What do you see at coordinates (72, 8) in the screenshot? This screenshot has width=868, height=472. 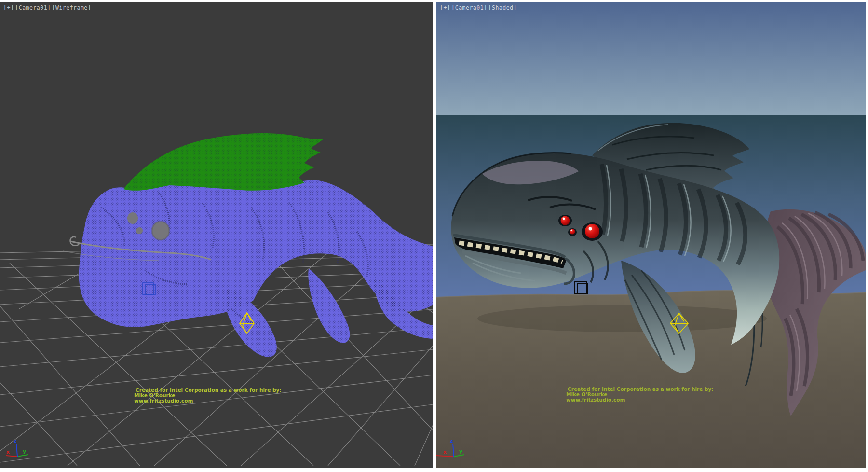 I see `viewport-menu-shading: [Wireframe]` at bounding box center [72, 8].